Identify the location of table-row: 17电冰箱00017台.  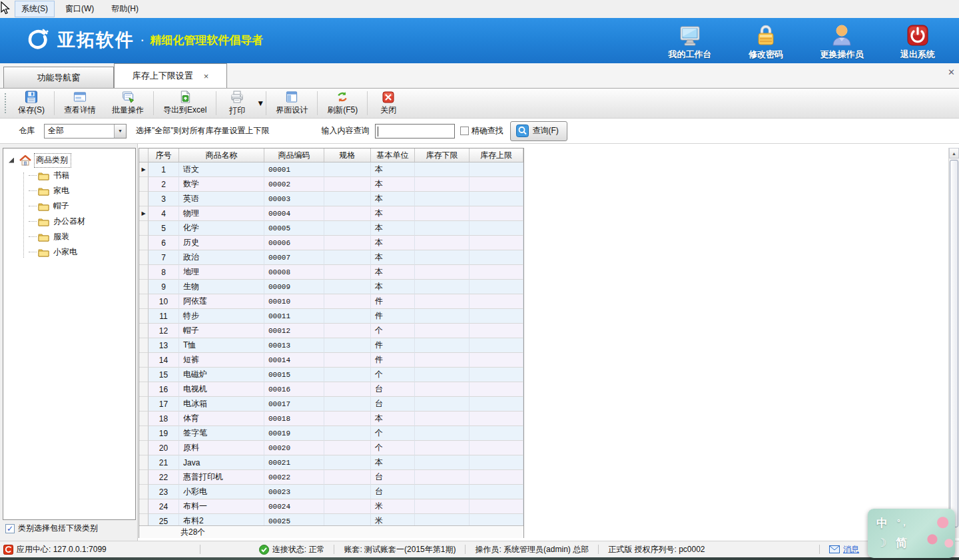
(332, 404).